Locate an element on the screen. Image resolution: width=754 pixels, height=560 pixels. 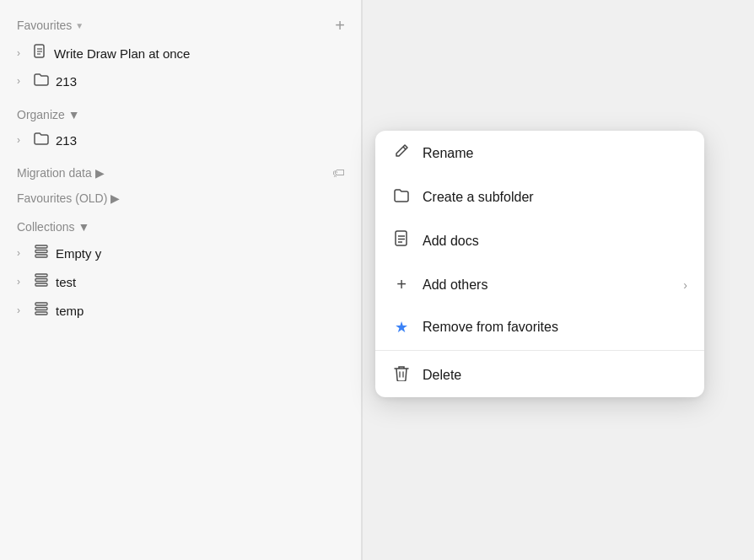
collections-label: Collections is located at coordinates (46, 227).